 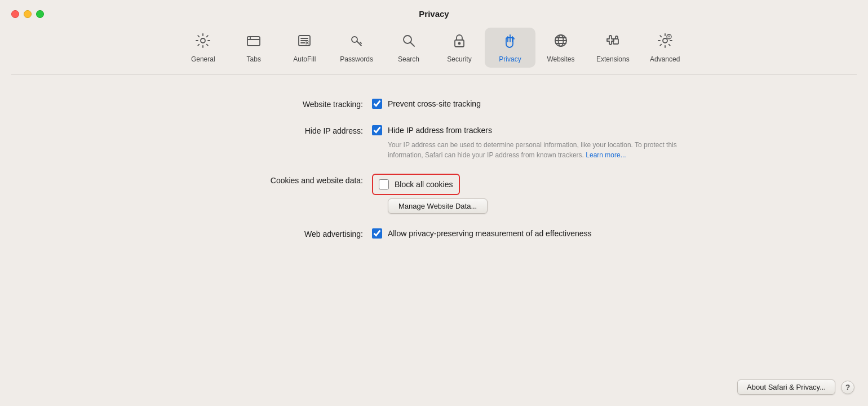 I want to click on tab-autofill-label: AutoFill, so click(x=304, y=59).